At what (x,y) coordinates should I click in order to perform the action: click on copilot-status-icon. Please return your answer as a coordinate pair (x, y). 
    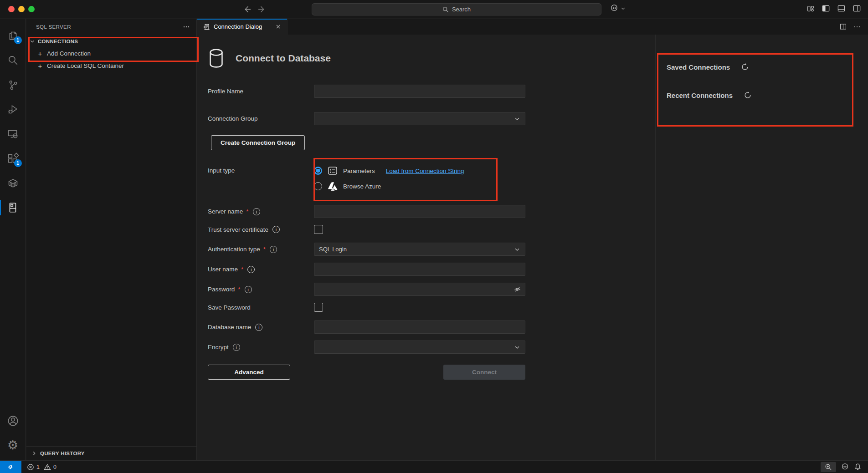
    Looking at the image, I should click on (845, 467).